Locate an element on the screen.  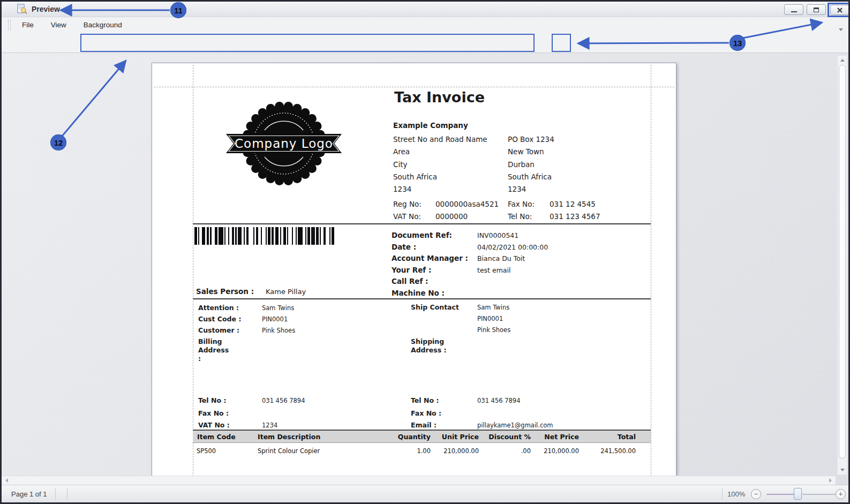
col-item-description: Item Description is located at coordinates (289, 437).